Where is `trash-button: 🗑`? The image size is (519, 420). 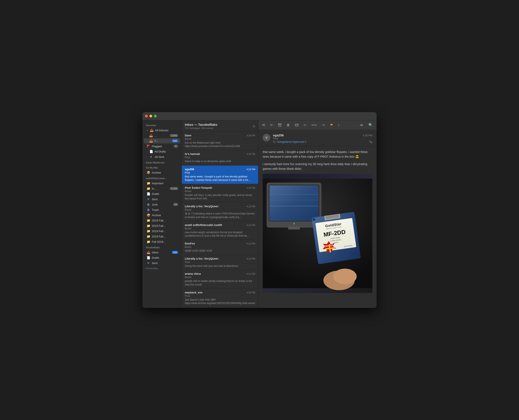
trash-button: 🗑 is located at coordinates (288, 125).